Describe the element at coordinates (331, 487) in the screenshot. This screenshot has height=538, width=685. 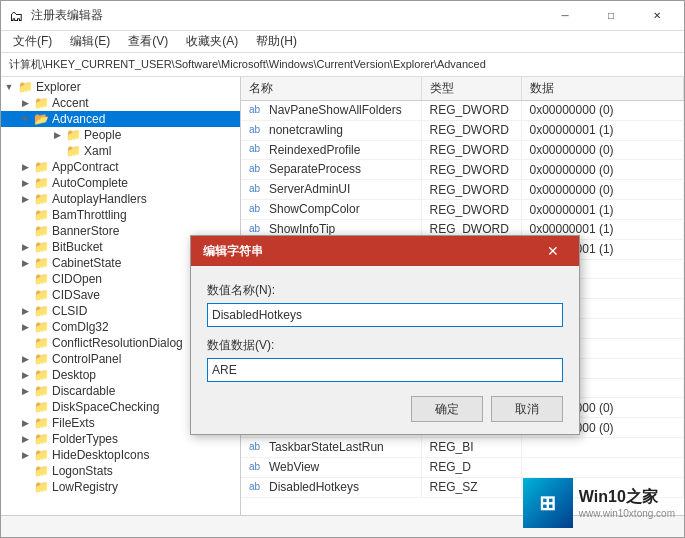
I see `row-name: abDisabledHotkeys` at that location.